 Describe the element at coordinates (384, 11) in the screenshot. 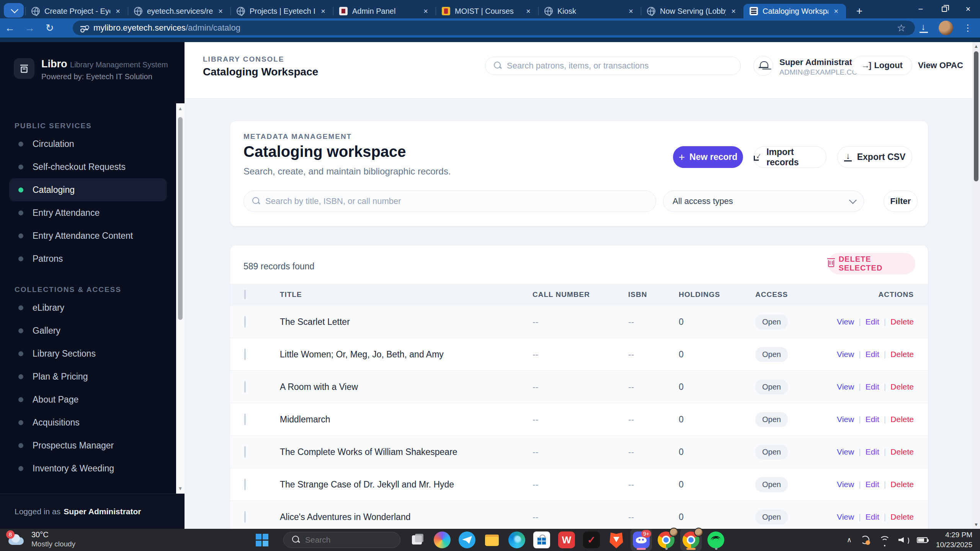

I see `browser-tab: Admin Panel ×` at that location.